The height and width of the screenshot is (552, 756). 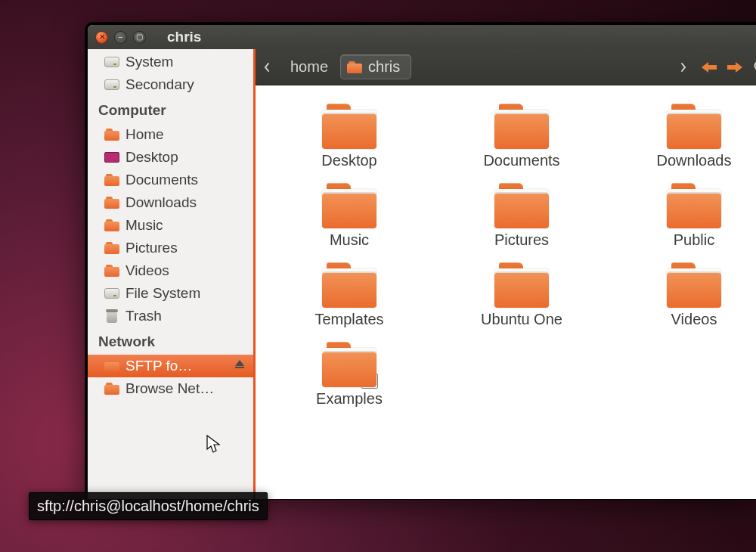 I want to click on sidebar-item-label: SFTP fo…, so click(x=159, y=366).